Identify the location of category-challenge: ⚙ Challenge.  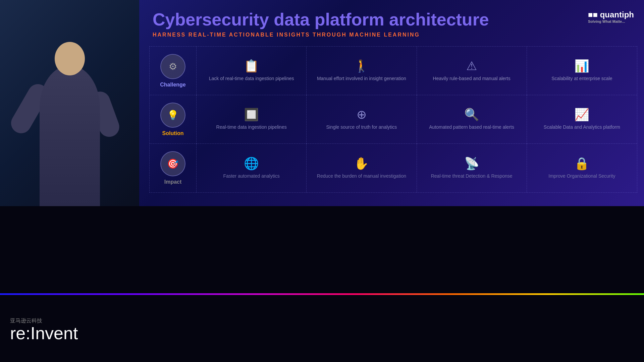
(173, 71).